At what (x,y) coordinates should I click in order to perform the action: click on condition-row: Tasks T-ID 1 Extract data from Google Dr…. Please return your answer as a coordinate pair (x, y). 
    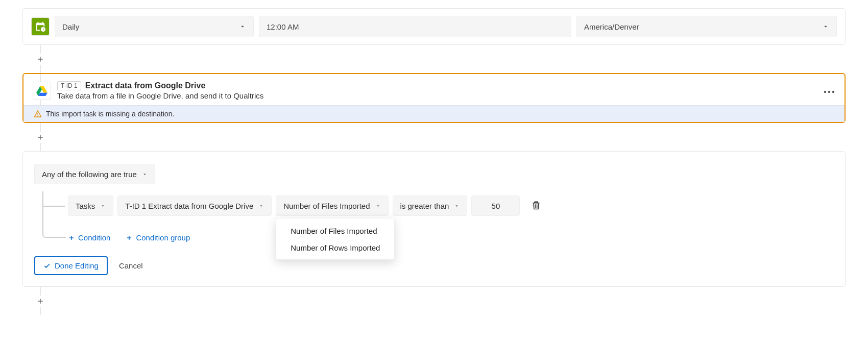
    Looking at the image, I should click on (438, 206).